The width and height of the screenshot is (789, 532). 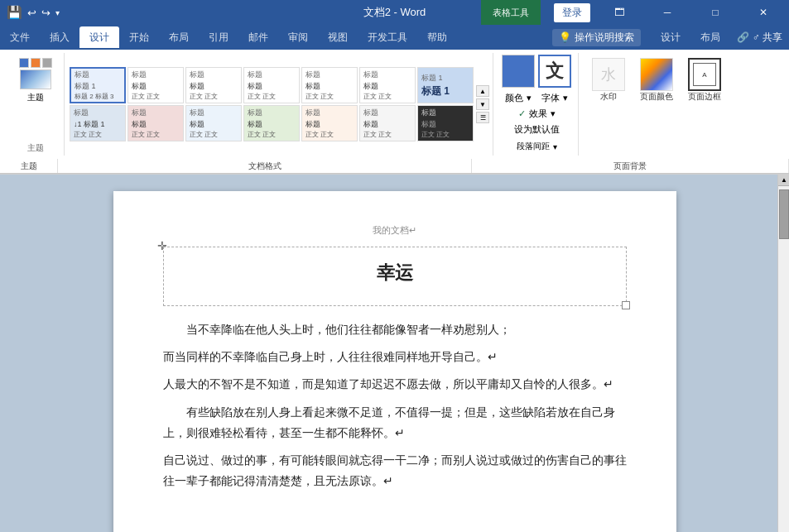 What do you see at coordinates (619, 12) in the screenshot?
I see `window-restore-icon: 🗔` at bounding box center [619, 12].